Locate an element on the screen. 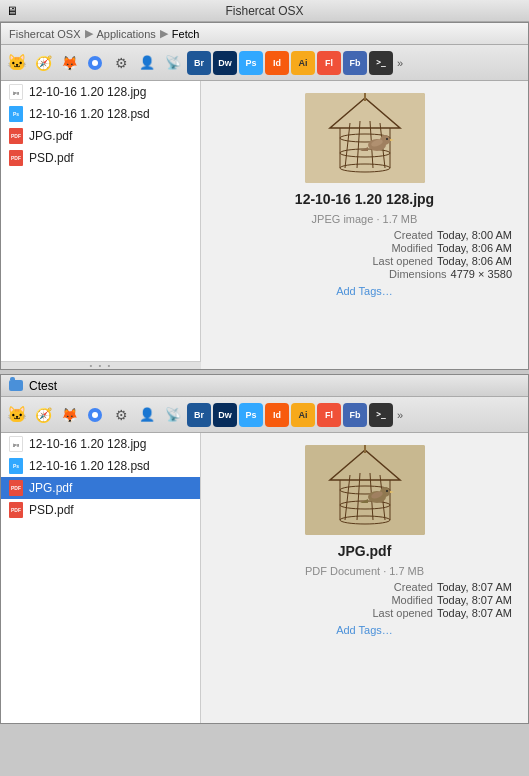 This screenshot has height=776, width=529. title-bar: 🖥 Fishercat OSX is located at coordinates (264, 11).